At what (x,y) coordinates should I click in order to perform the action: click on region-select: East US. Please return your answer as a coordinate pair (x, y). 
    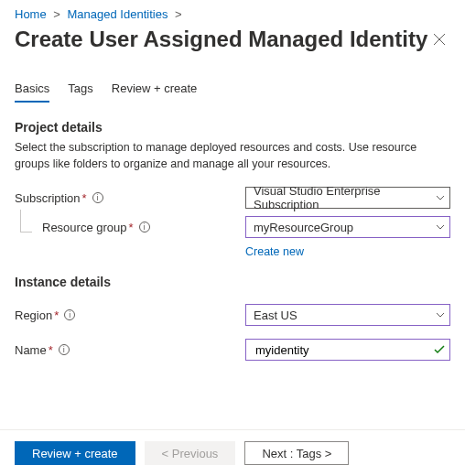
    Looking at the image, I should click on (348, 315).